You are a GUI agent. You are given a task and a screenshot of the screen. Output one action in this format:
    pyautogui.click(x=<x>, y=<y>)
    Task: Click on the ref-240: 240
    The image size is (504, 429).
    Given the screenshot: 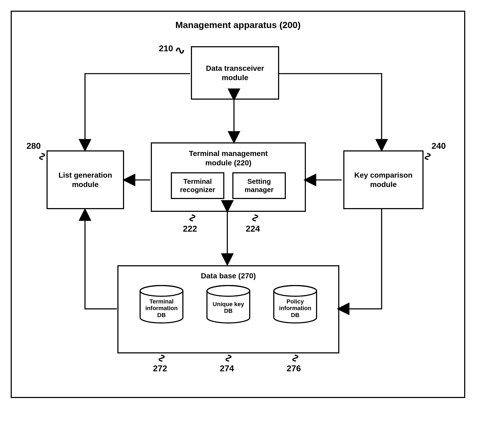 What is the action you would take?
    pyautogui.click(x=438, y=146)
    